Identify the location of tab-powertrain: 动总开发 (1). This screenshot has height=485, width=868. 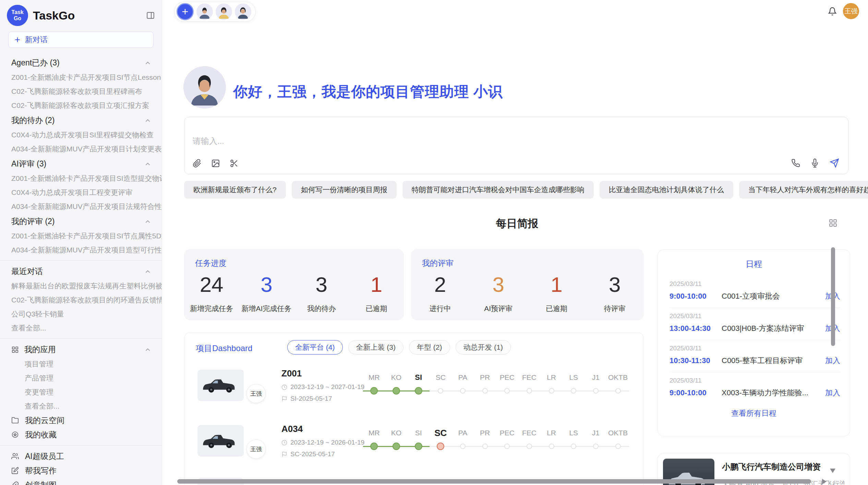
(483, 347).